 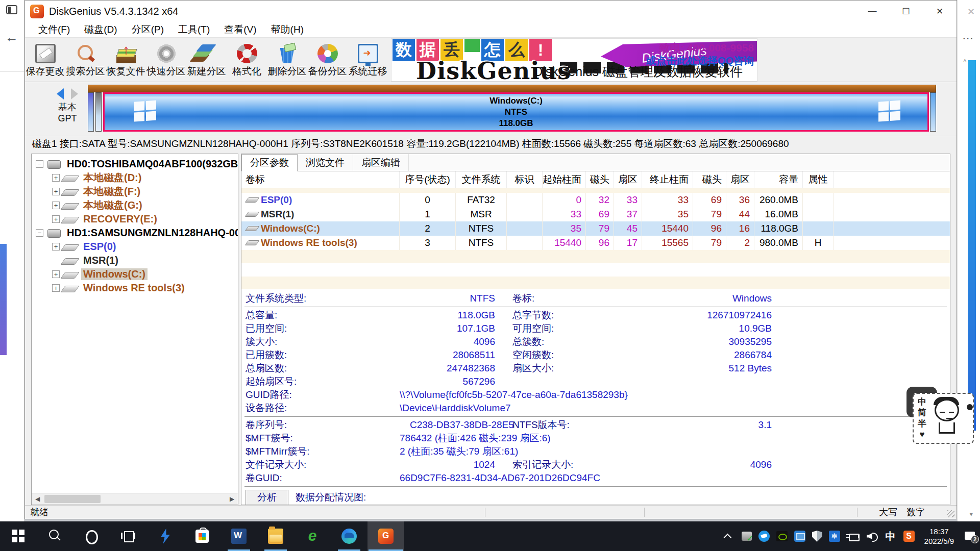 What do you see at coordinates (135, 205) in the screenshot?
I see `tree-item-本地磁盘(G:): +本地磁盘(G:)` at bounding box center [135, 205].